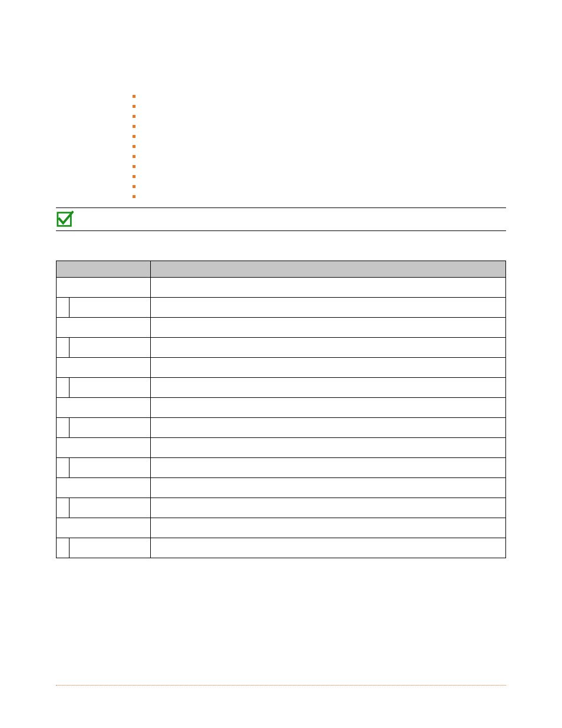 The height and width of the screenshot is (728, 562). What do you see at coordinates (281, 685) in the screenshot?
I see `footer-divider` at bounding box center [281, 685].